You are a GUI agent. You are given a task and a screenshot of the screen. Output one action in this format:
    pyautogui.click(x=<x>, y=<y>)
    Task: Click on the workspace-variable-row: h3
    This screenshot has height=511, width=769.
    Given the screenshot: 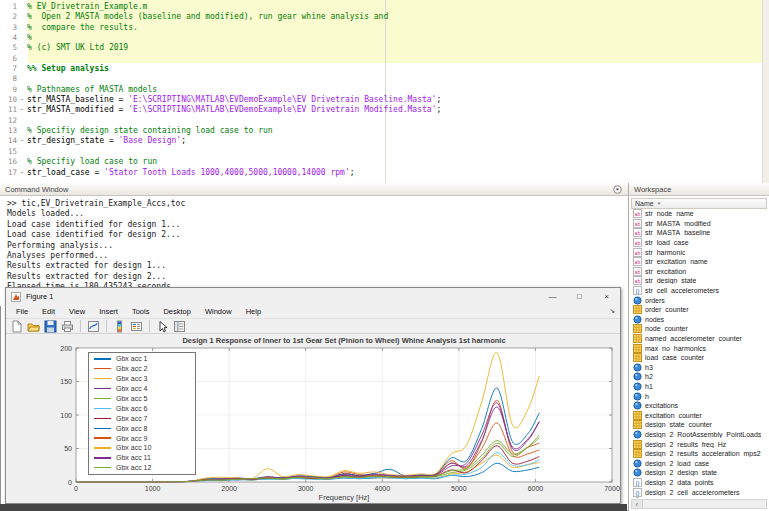 What is the action you would take?
    pyautogui.click(x=699, y=368)
    